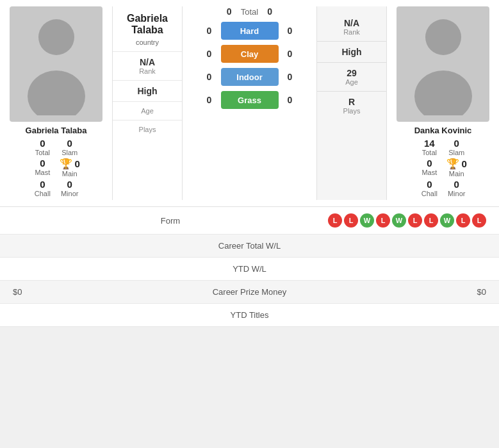  What do you see at coordinates (70, 188) in the screenshot?
I see `player1-minor-cell: 0 Minor` at bounding box center [70, 188].